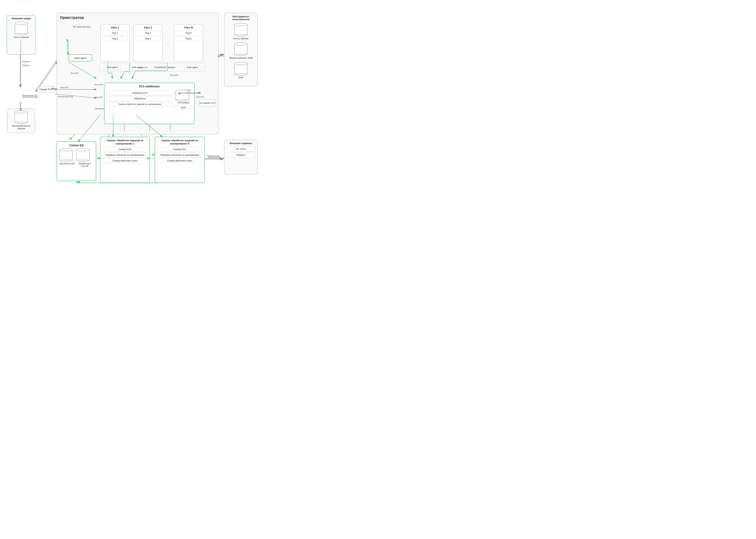  What do you see at coordinates (21, 117) in the screenshot?
I see `internal-registry-cylinder` at bounding box center [21, 117].